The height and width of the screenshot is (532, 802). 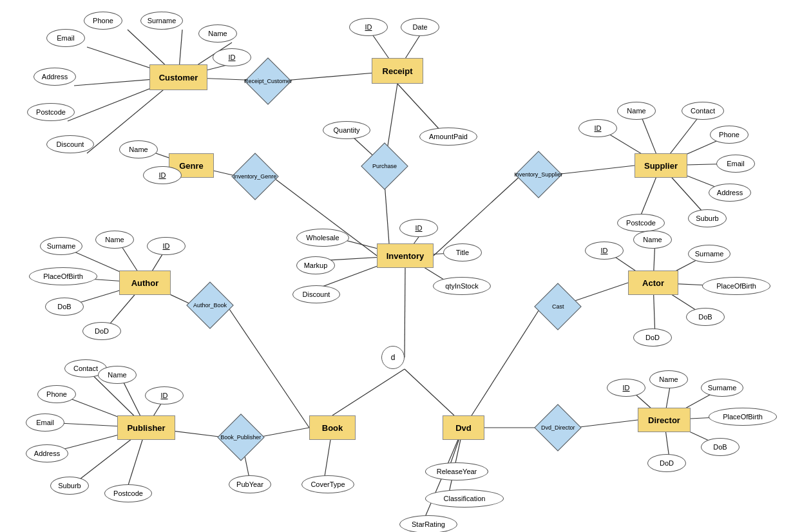 I want to click on attr-releaseyear: ReleaseYear, so click(x=457, y=471).